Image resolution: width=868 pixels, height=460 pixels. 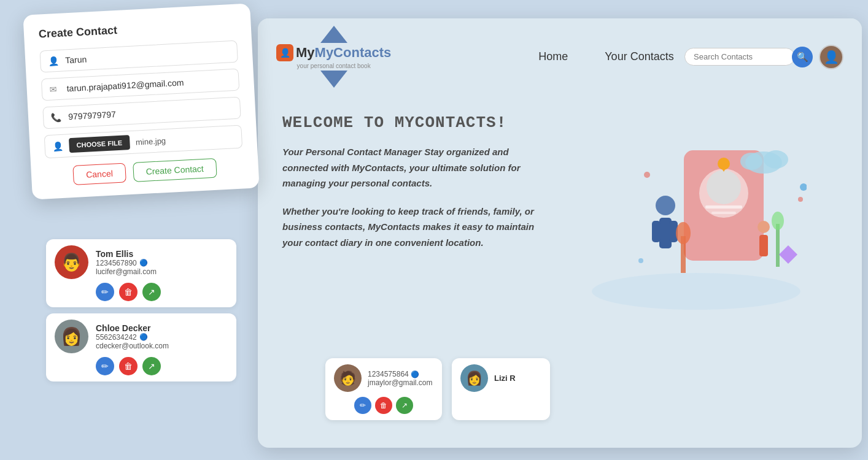 I want to click on welcome-paragraph-2: Whether you're looking to keep track of …, so click(x=418, y=227).